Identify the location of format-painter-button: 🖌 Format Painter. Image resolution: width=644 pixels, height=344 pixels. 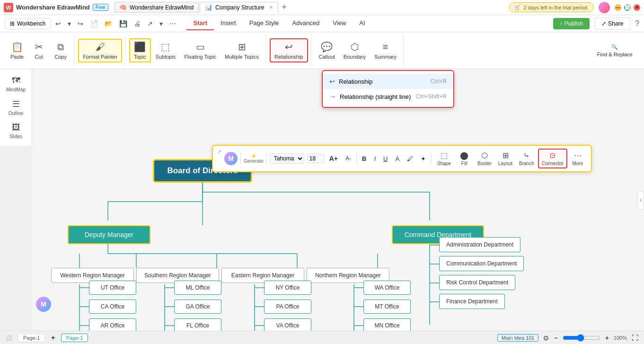
(100, 51).